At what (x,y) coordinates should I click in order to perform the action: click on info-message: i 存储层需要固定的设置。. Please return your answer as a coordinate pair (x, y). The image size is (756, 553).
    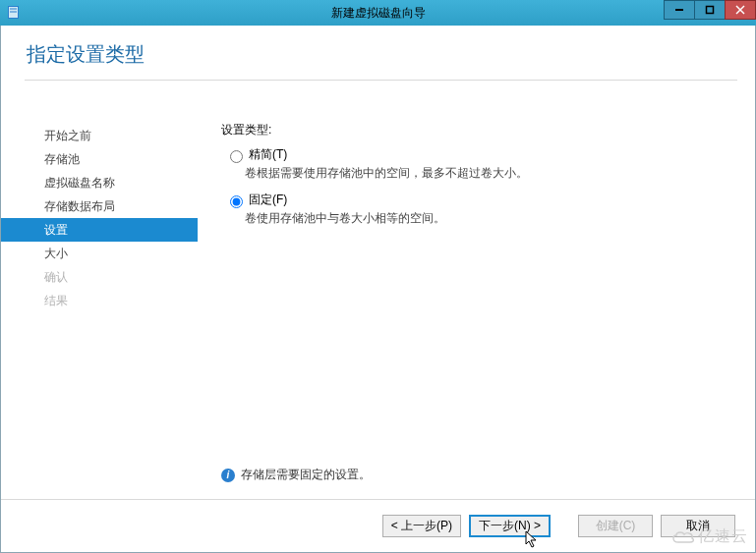
    Looking at the image, I should click on (296, 475).